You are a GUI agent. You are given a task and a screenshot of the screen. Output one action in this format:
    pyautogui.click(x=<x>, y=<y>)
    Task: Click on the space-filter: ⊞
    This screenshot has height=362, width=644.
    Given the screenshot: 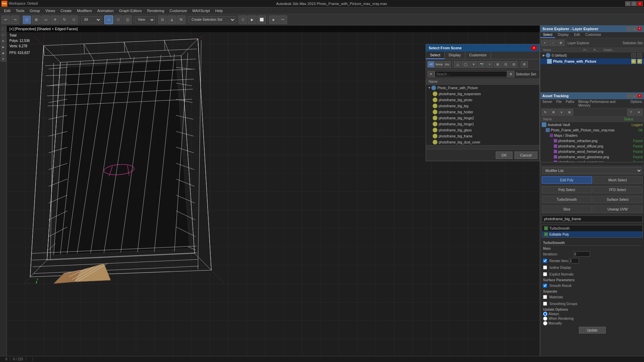 What is the action you would take?
    pyautogui.click(x=498, y=64)
    